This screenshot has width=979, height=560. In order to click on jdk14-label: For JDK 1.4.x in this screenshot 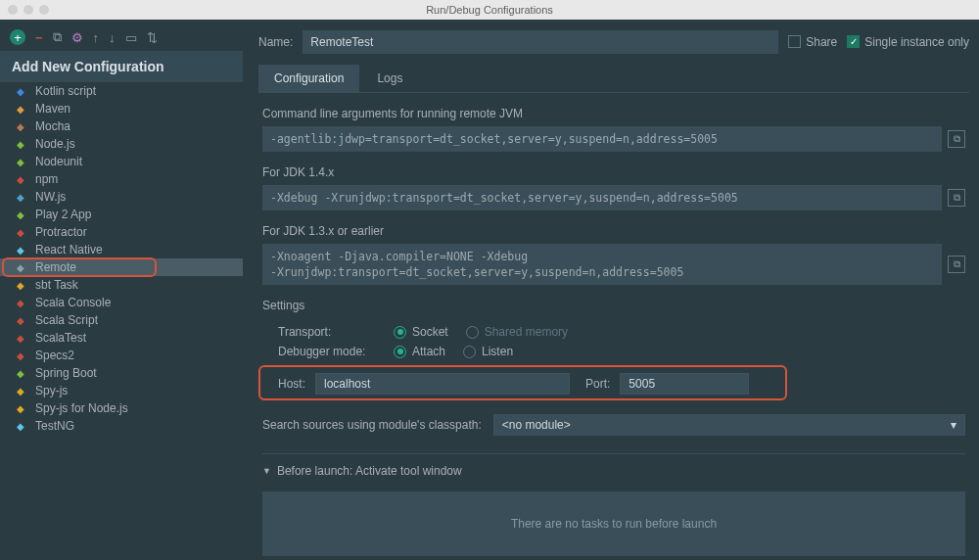, I will do `click(614, 172)`.